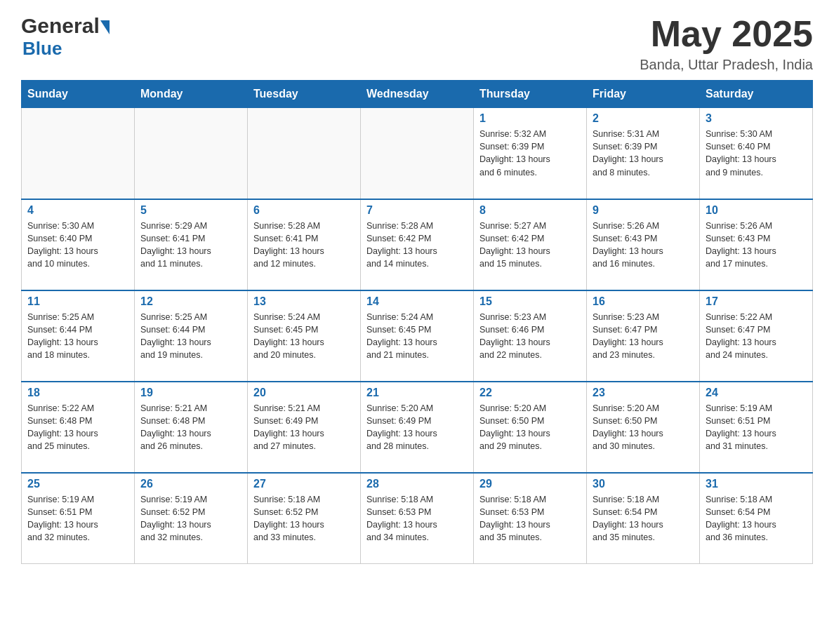  What do you see at coordinates (726, 65) in the screenshot?
I see `location-subtitle: Banda, Uttar Pradesh, India` at bounding box center [726, 65].